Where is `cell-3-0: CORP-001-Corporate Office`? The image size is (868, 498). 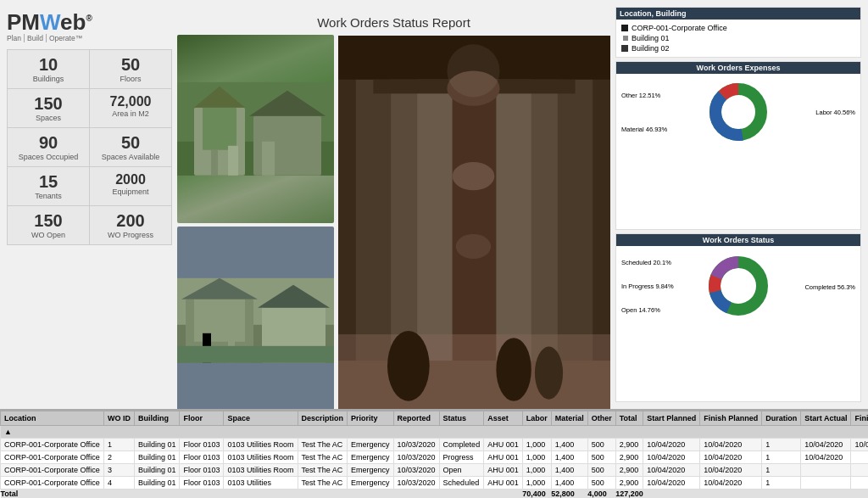 cell-3-0: CORP-001-Corporate Office is located at coordinates (53, 484).